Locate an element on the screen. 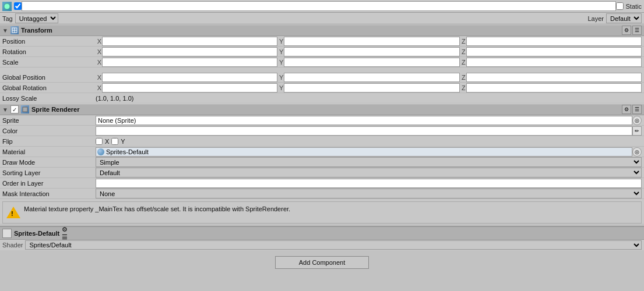 The width and height of the screenshot is (644, 291). color-row: Color ✏ is located at coordinates (322, 131).